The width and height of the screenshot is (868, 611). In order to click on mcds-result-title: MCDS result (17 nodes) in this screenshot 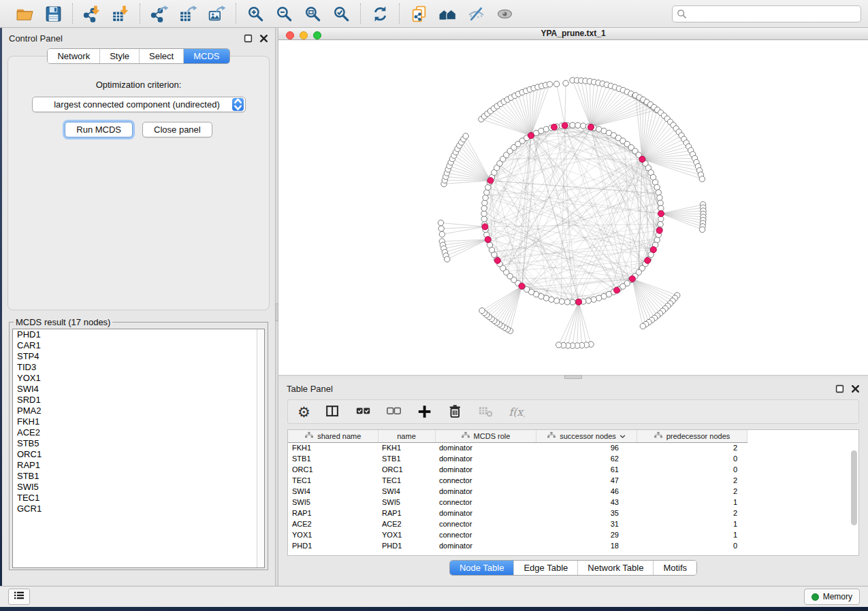, I will do `click(63, 323)`.